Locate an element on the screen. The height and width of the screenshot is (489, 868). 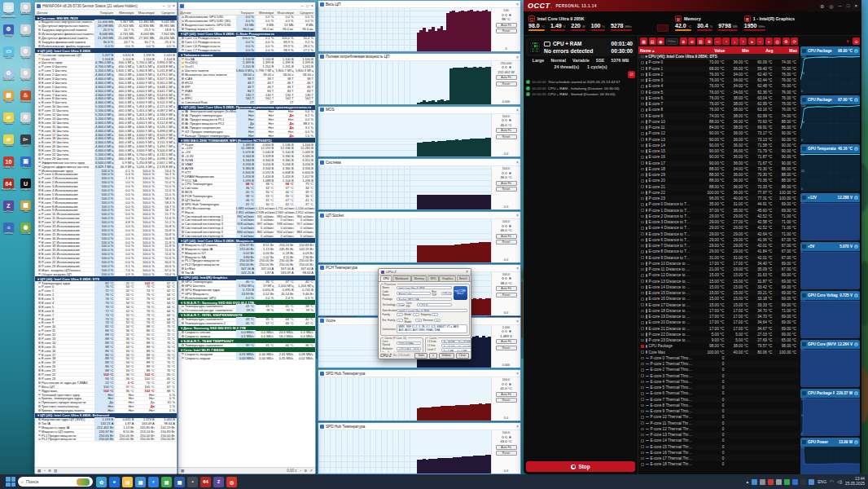
desktop-icon-cpu-z: ZCPU-Z is located at coordinates (8, 211).